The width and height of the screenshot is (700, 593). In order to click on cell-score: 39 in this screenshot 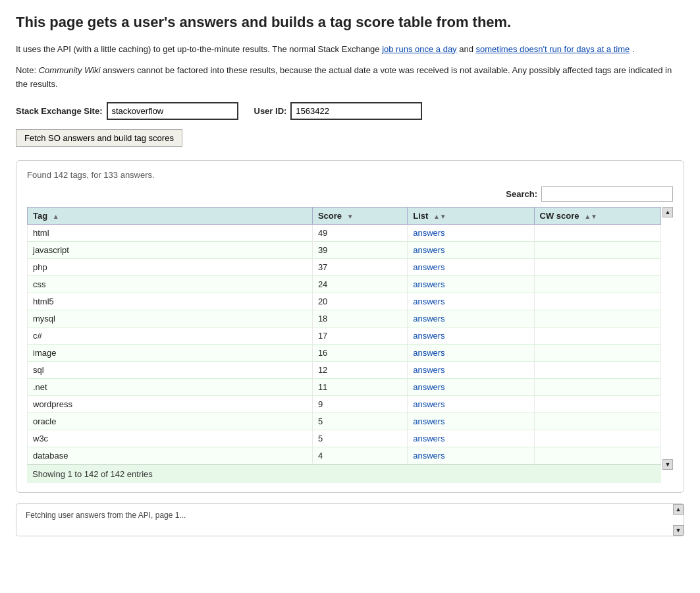, I will do `click(360, 250)`.